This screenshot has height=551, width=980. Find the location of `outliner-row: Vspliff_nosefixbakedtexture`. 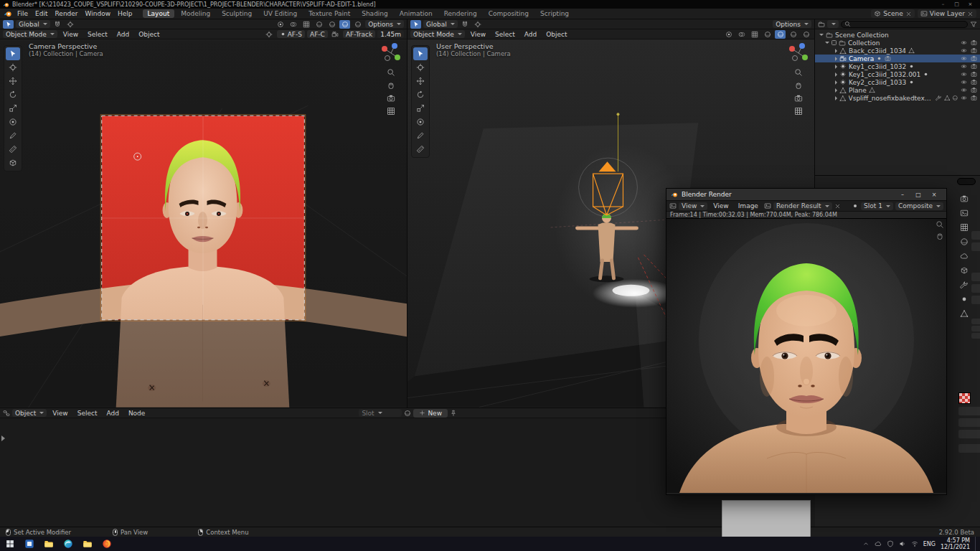

outliner-row: Vspliff_nosefixbakedtexture is located at coordinates (897, 98).